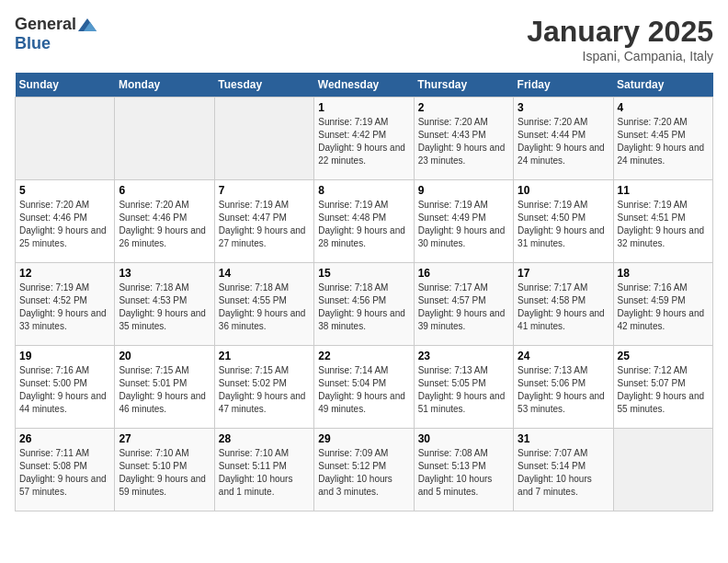 The height and width of the screenshot is (563, 728). What do you see at coordinates (364, 304) in the screenshot?
I see `calendar-cell: 15Sunrise: 7:18 AM Sunset: 4:56 PM Dayli…` at bounding box center [364, 304].